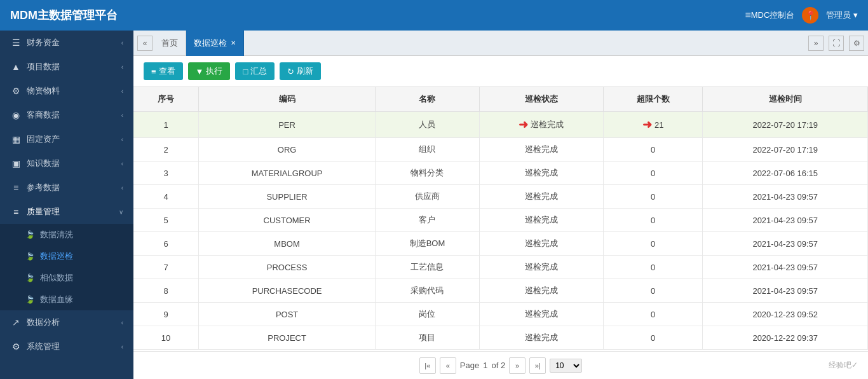 The image size is (868, 379). What do you see at coordinates (166, 150) in the screenshot?
I see `cell-seq: 2` at bounding box center [166, 150].